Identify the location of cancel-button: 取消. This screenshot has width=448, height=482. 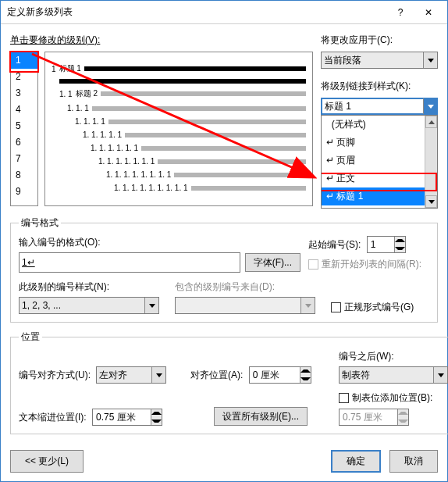
(414, 461).